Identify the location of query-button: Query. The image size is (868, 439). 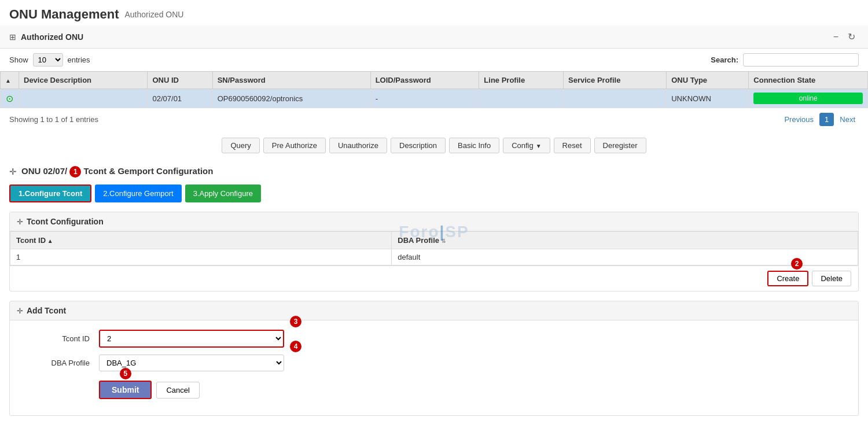
(241, 146).